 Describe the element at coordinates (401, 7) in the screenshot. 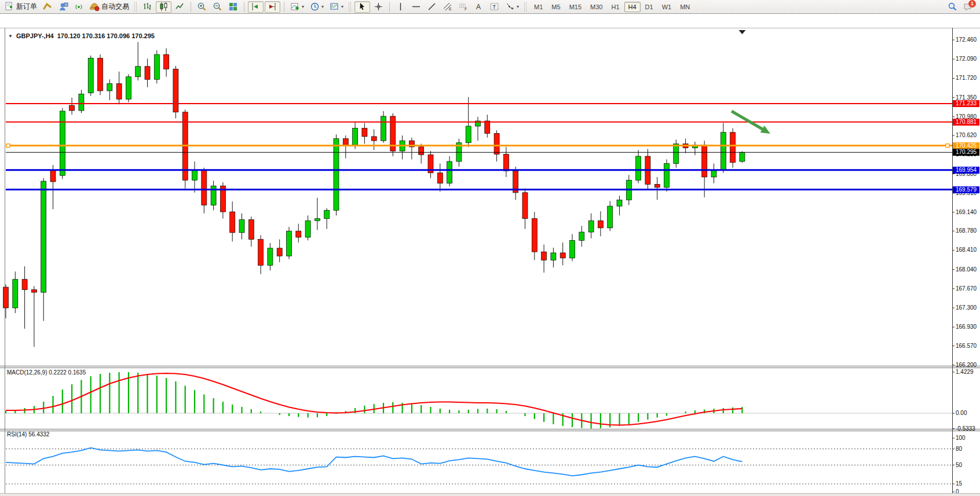

I see `vertical-line-icon` at that location.